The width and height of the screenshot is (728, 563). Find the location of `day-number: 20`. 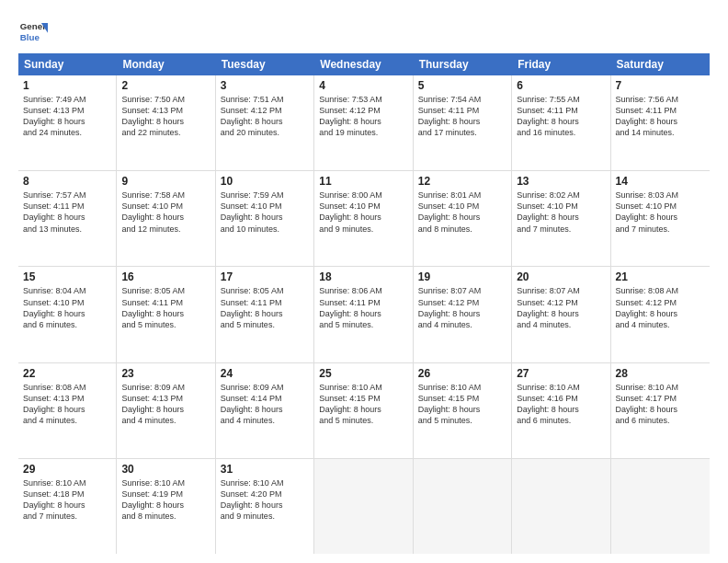

day-number: 20 is located at coordinates (561, 277).